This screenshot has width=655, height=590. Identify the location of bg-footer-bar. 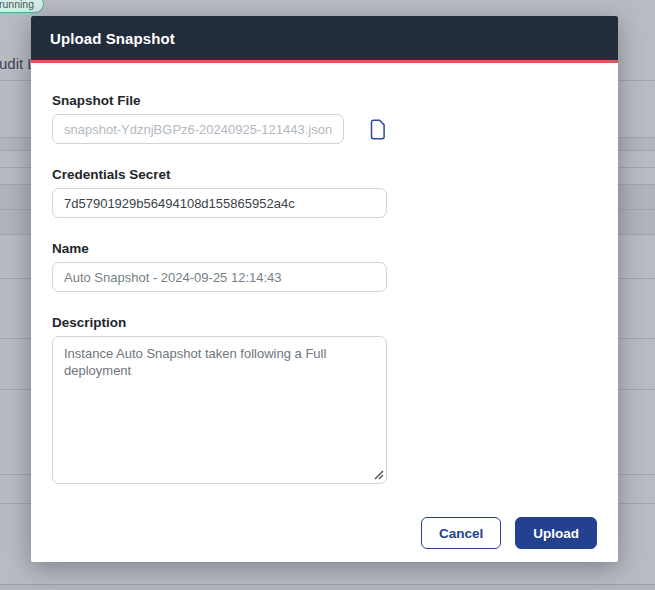
(328, 587).